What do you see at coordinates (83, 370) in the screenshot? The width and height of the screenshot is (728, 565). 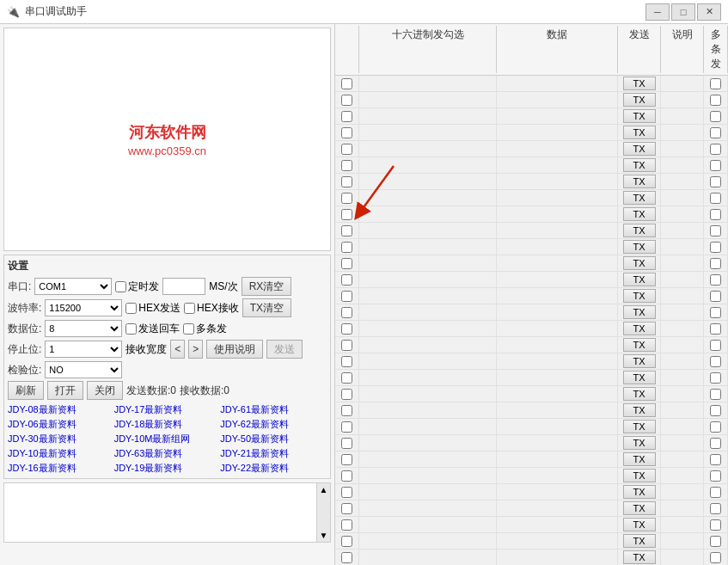 I see `check-bit-select: NOODDEVEN` at bounding box center [83, 370].